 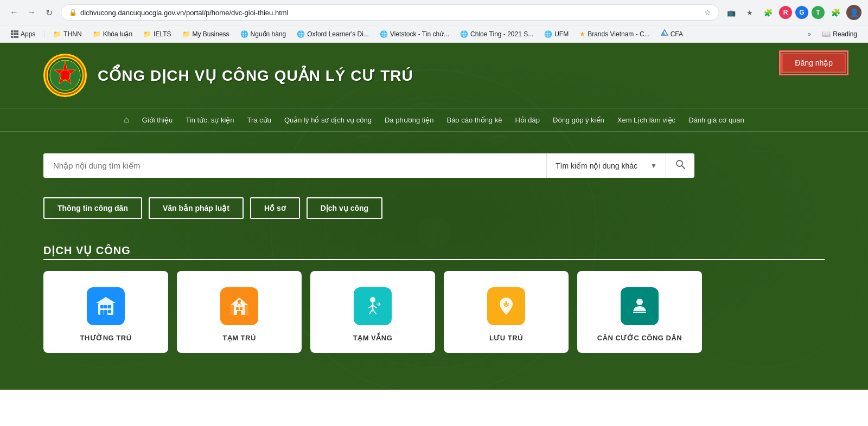 What do you see at coordinates (434, 22) in the screenshot?
I see `browser-chrome: ← → ↻ 🔒 dichvucong.dancuquocgia.gov.vn/p…` at bounding box center [434, 22].